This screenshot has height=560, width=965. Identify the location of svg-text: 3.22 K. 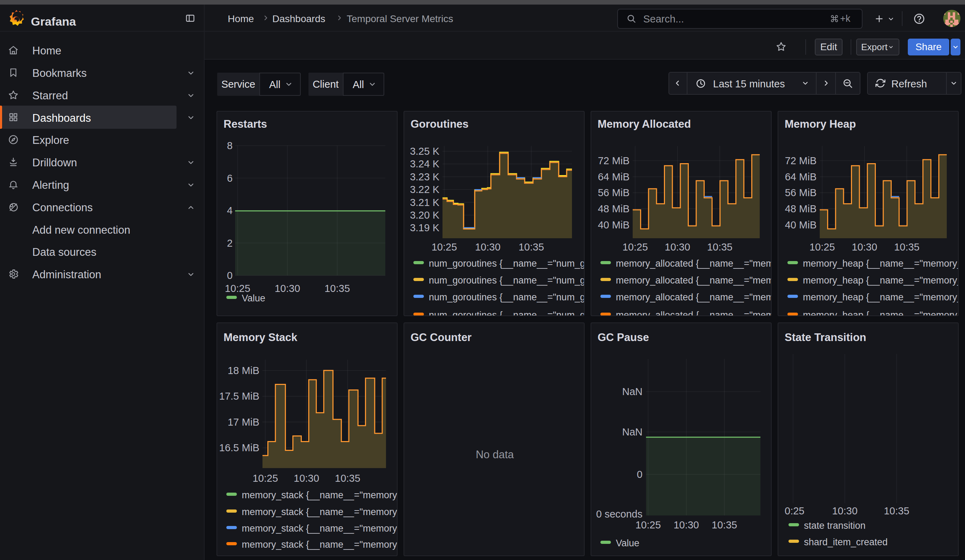
(424, 189).